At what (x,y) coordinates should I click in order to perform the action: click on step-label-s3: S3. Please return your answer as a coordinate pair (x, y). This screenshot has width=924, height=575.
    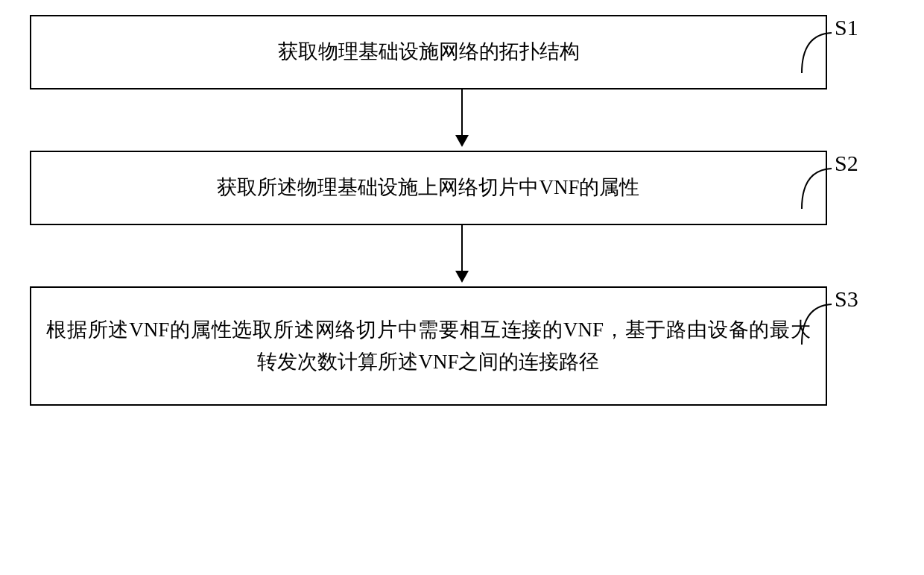
    Looking at the image, I should click on (861, 299).